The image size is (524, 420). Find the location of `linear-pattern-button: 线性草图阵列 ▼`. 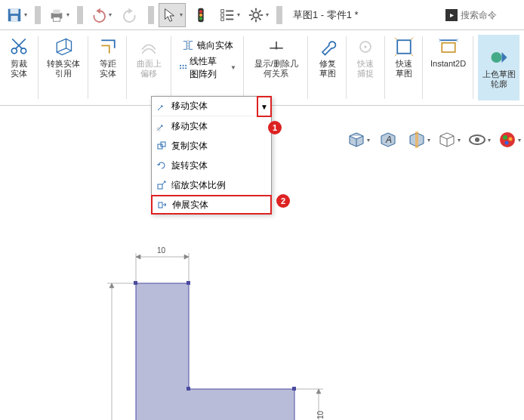

linear-pattern-button: 线性草图阵列 ▼ is located at coordinates (208, 68).